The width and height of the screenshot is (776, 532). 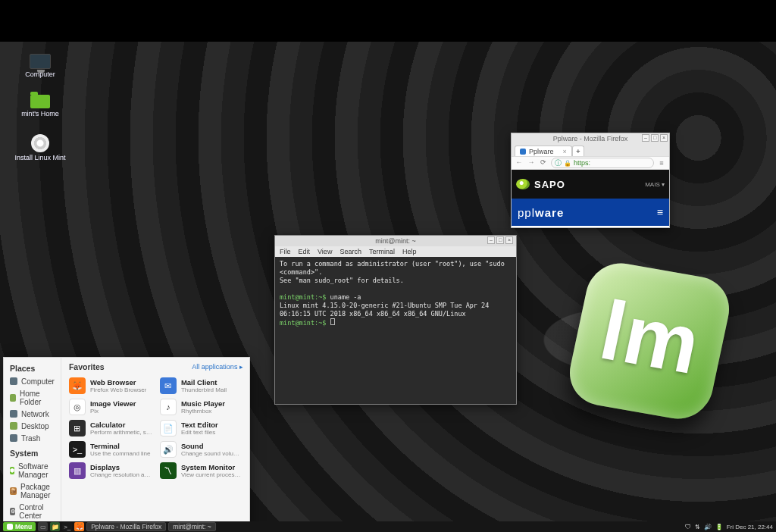 I want to click on places-header: Places, so click(x=32, y=368).